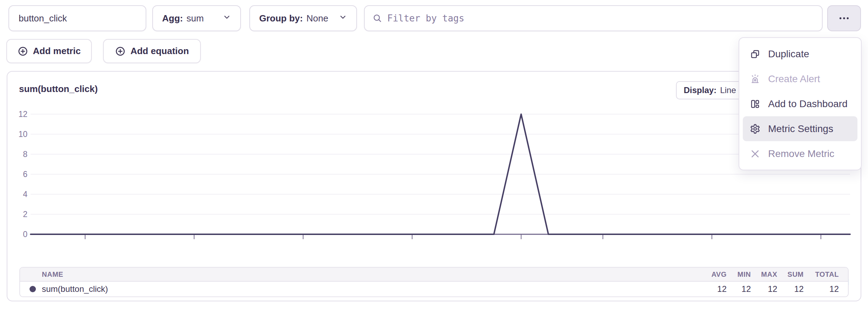 The height and width of the screenshot is (314, 868). I want to click on add-metric-label: Add metric, so click(57, 51).